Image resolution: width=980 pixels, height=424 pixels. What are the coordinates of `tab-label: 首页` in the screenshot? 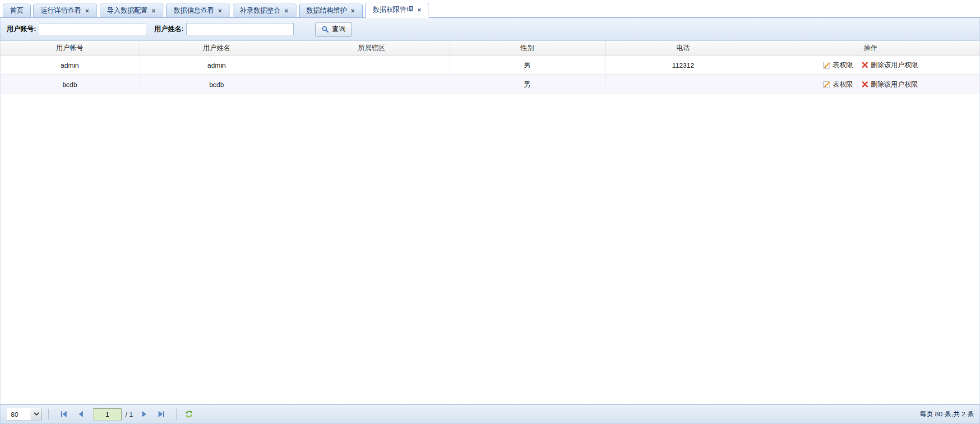 It's located at (17, 11).